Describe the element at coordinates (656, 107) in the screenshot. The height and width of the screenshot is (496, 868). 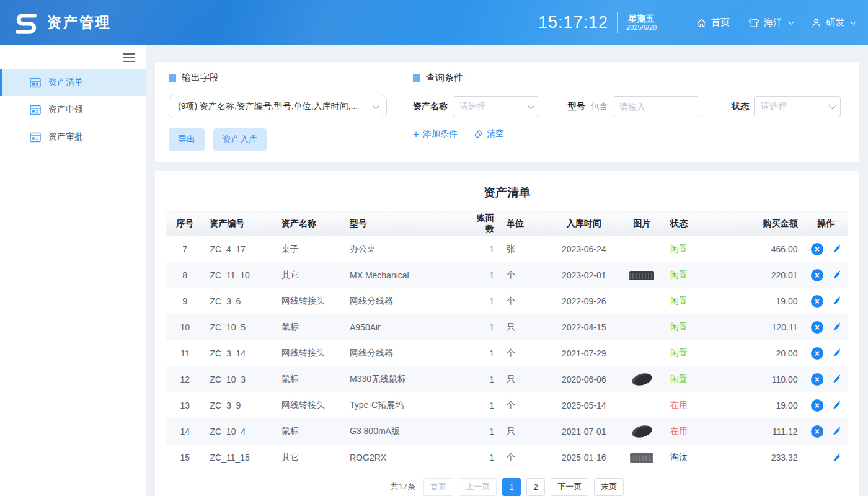
I see `model-input` at that location.